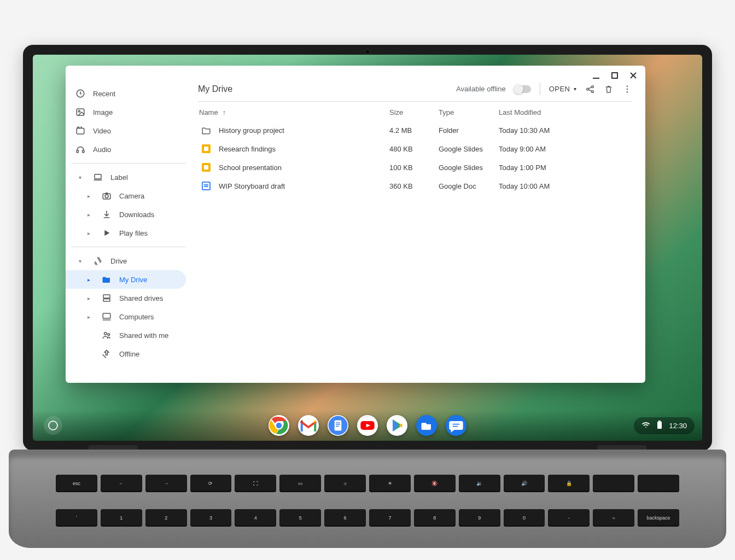 This screenshot has width=735, height=560. I want to click on slides-icon, so click(206, 167).